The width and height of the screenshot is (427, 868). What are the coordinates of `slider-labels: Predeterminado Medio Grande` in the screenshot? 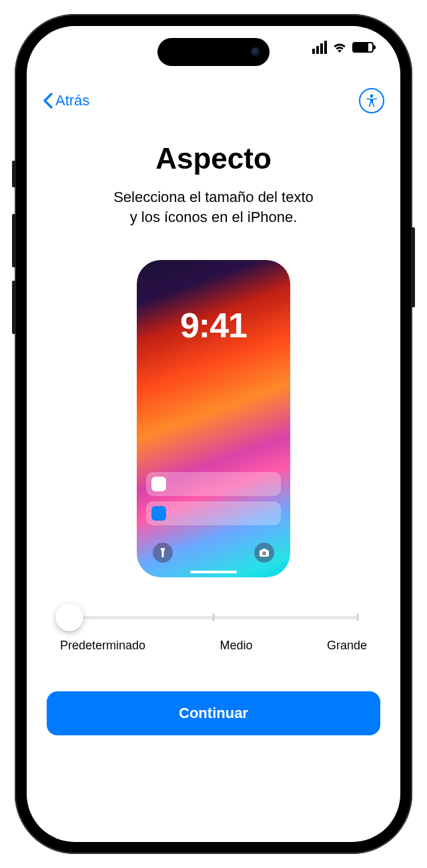 It's located at (214, 645).